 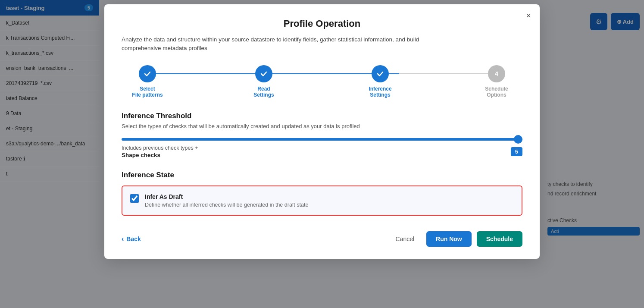 I want to click on checkbox-label: Infer As Draft, so click(x=227, y=197).